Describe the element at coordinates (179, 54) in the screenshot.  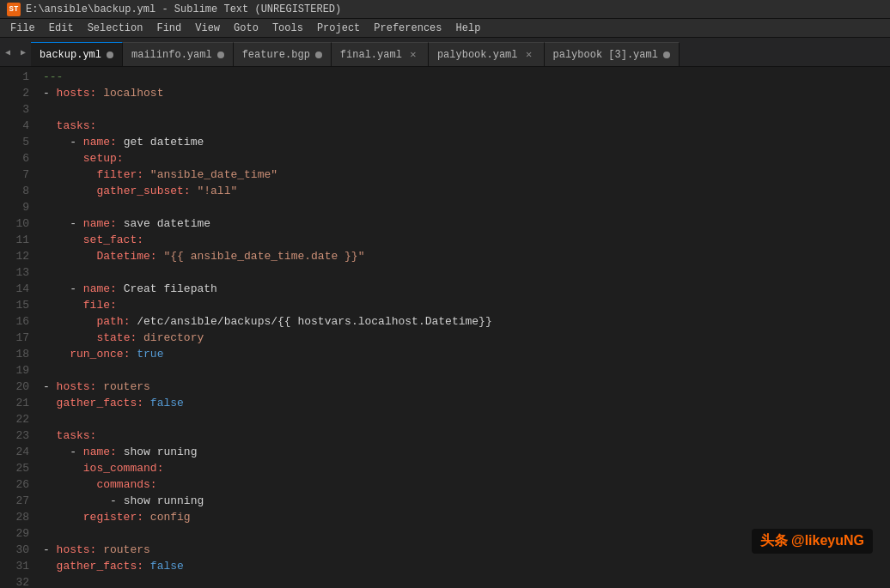
I see `tab-1: mailinfo.yaml` at that location.